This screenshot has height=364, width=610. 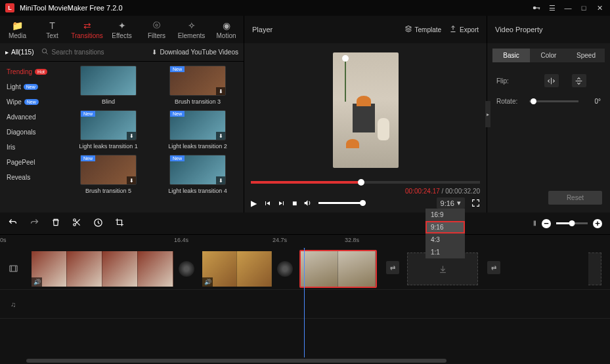 What do you see at coordinates (294, 203) in the screenshot?
I see `stop-button: ■` at bounding box center [294, 203].